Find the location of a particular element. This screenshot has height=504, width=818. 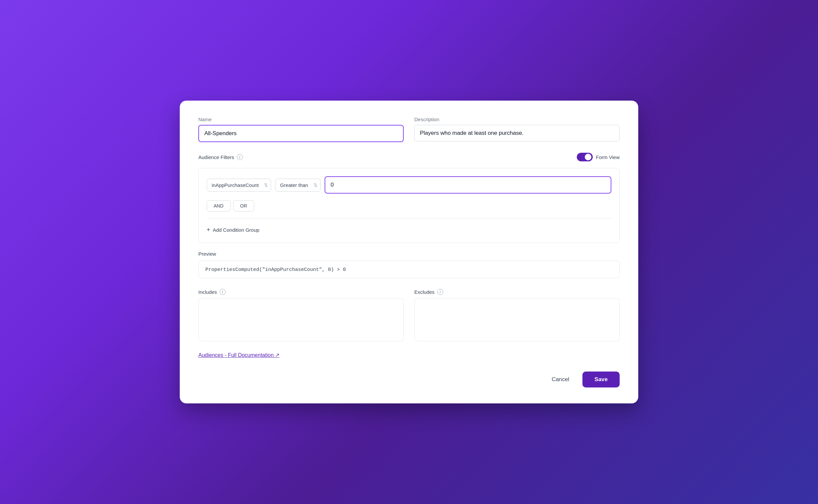

excludes-label: Excludes is located at coordinates (424, 292).